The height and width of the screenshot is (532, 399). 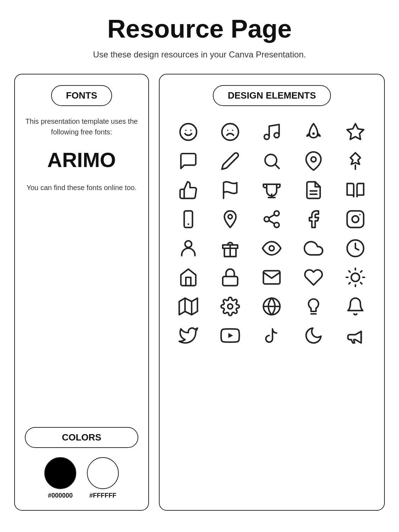 I want to click on fonts-description: This presentation template uses the foll…, so click(x=82, y=127).